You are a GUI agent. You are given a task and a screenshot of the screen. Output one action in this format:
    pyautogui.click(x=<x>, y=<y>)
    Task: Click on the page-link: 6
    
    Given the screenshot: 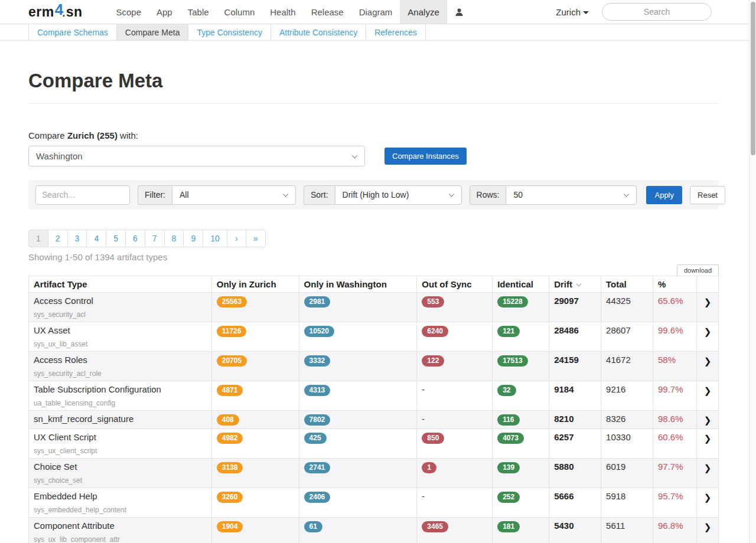 What is the action you would take?
    pyautogui.click(x=135, y=238)
    